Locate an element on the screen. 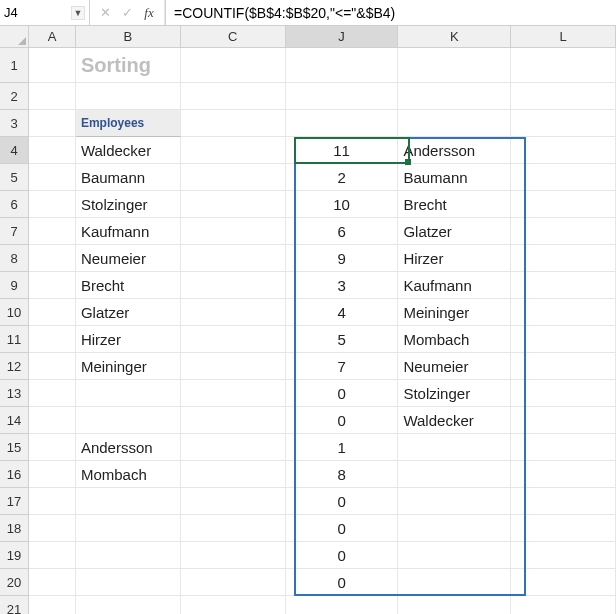  row-header: 9 is located at coordinates (14, 286).